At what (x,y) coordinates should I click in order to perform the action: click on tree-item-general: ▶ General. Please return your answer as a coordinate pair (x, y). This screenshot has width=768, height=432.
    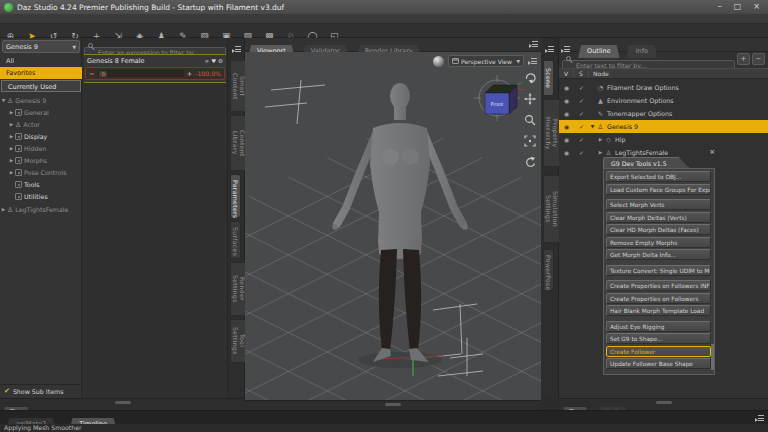
    Looking at the image, I should click on (41, 113).